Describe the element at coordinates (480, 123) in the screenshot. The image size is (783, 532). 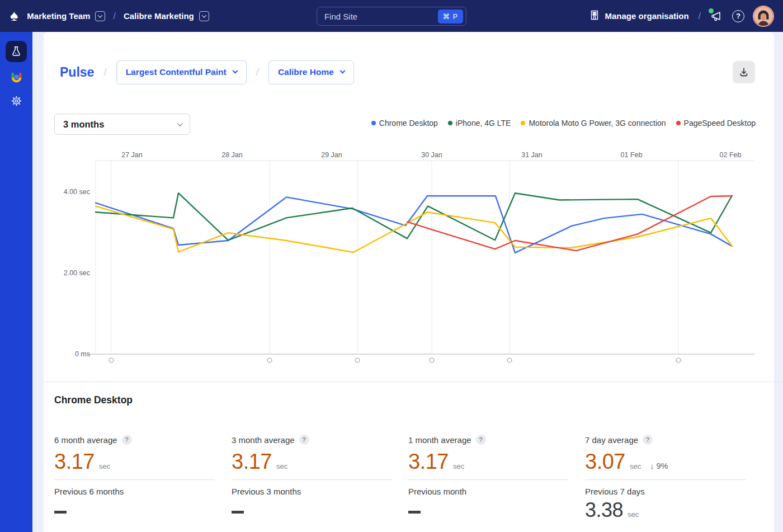
I see `legend-item-iphone: iPhone, 4G LTE` at that location.